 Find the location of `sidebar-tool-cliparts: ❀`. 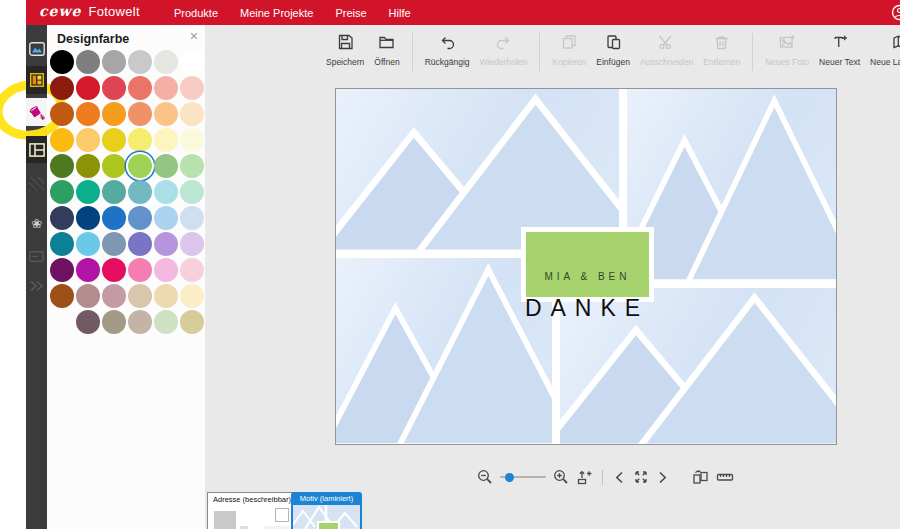

sidebar-tool-cliparts: ❀ is located at coordinates (36, 223).